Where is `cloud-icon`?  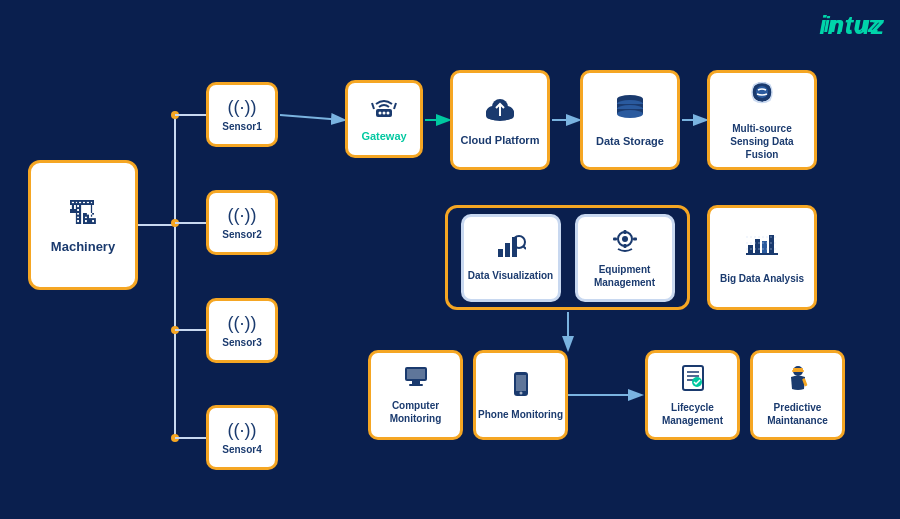
cloud-icon is located at coordinates (500, 112).